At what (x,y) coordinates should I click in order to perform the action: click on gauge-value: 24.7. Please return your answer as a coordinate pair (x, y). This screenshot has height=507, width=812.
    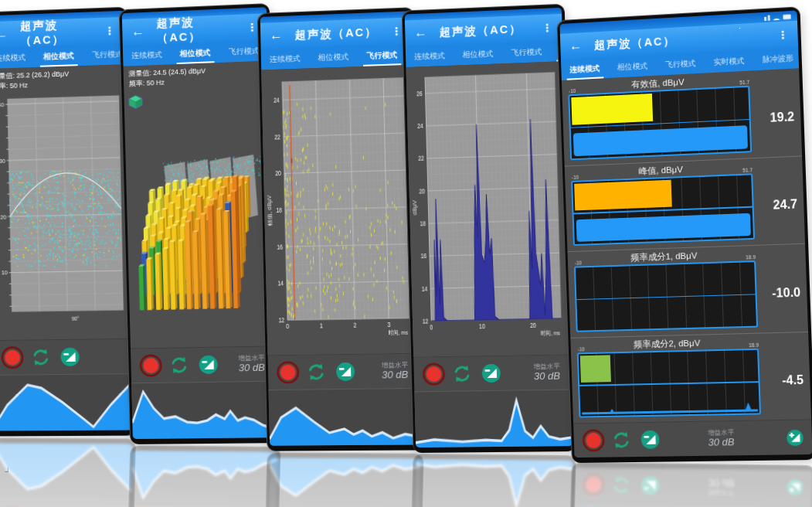
    Looking at the image, I should click on (777, 206).